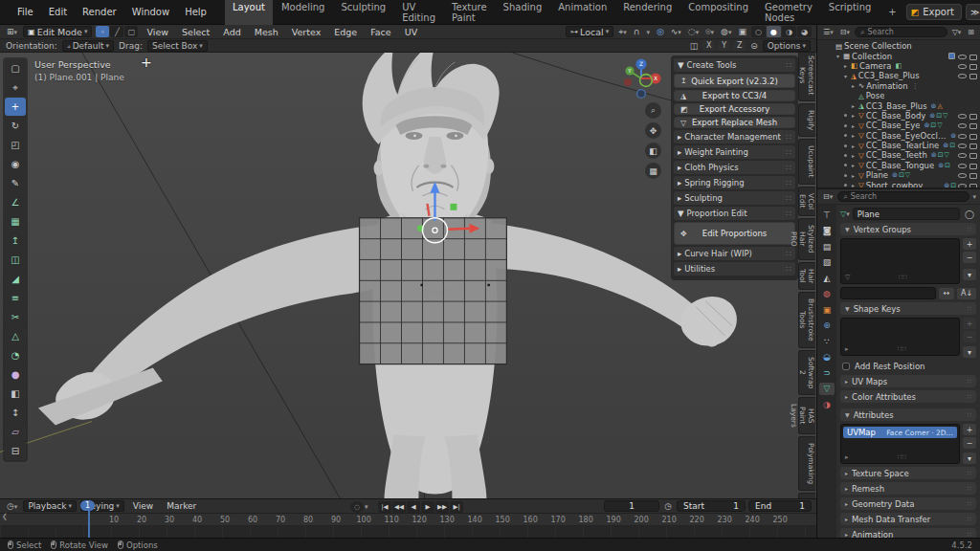  I want to click on move-vgroup-icon: ↔, so click(947, 294).